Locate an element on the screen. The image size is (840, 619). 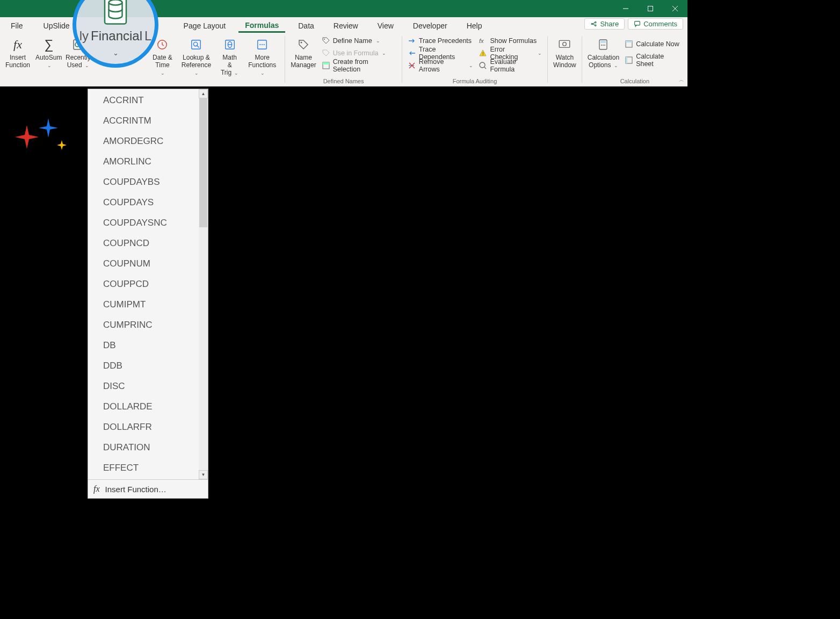
trace-precedents-button: Trace Precedents is located at coordinates (440, 41).